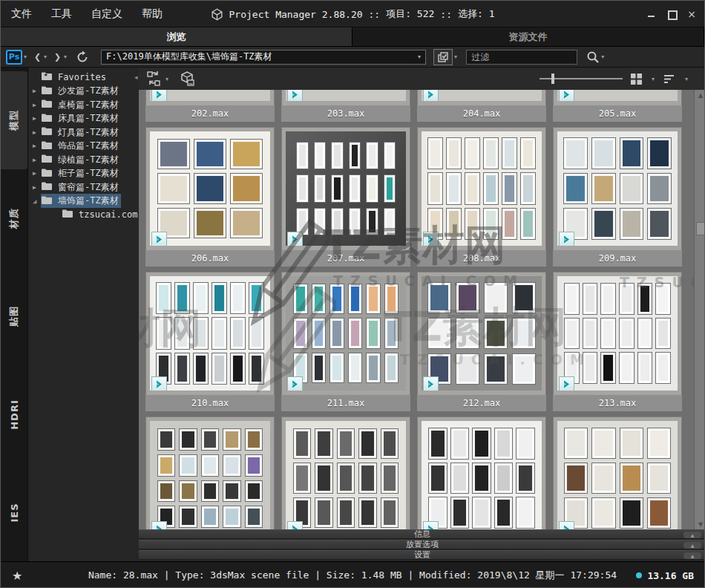 The image size is (705, 588). I want to click on tree-item-selected-folder: ◢墙饰篇-TZ素材, so click(83, 202).